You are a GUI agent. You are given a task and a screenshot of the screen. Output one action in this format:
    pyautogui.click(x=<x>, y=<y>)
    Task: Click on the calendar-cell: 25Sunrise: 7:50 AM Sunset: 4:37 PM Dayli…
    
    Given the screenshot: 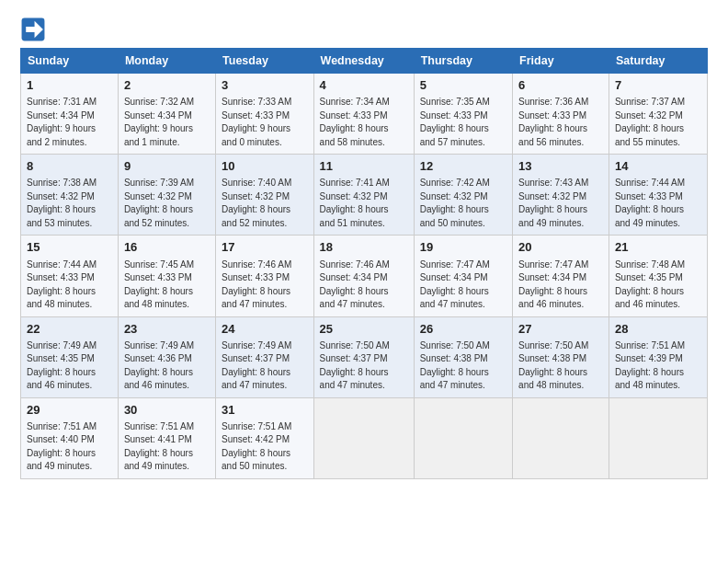 What is the action you would take?
    pyautogui.click(x=364, y=357)
    